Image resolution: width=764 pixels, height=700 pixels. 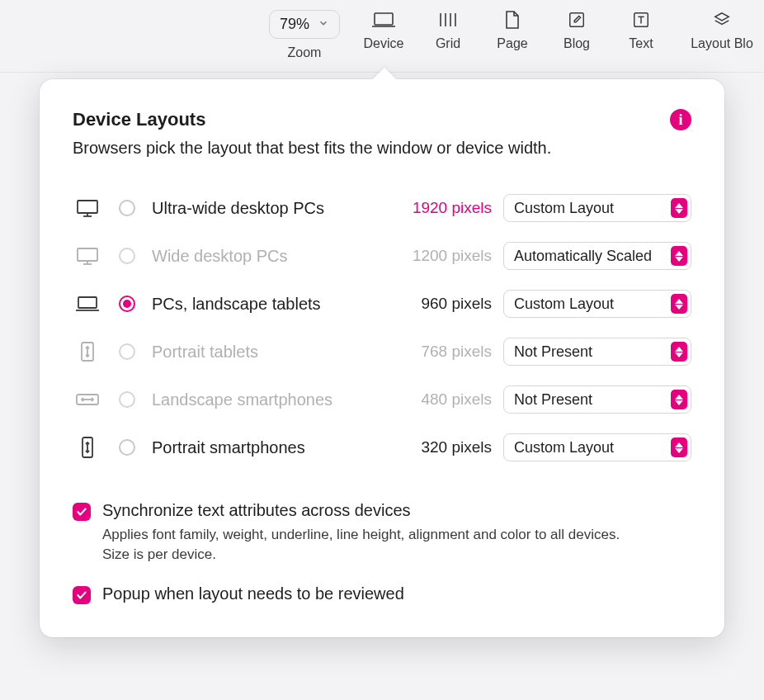 What do you see at coordinates (382, 447) in the screenshot?
I see `layout-row-portrait-phones: Portrait smartphones 320 pixels Custom L…` at bounding box center [382, 447].